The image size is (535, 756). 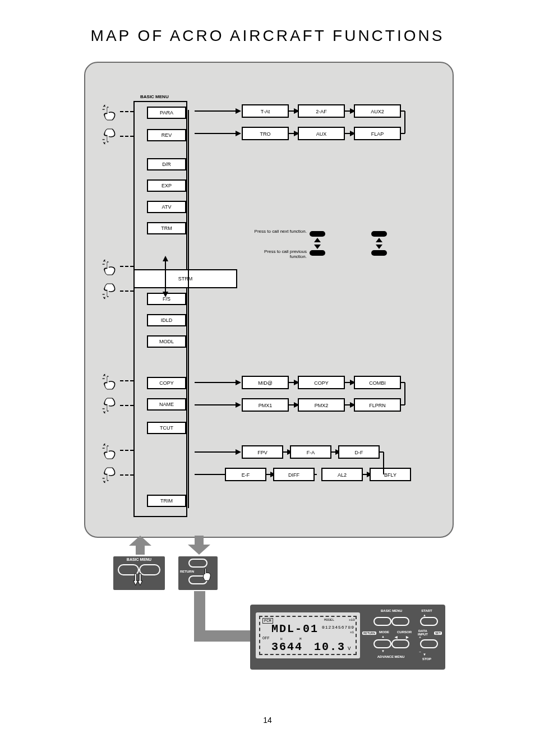 What do you see at coordinates (404, 632) in the screenshot?
I see `lbl-cursor: CURSOR` at bounding box center [404, 632].